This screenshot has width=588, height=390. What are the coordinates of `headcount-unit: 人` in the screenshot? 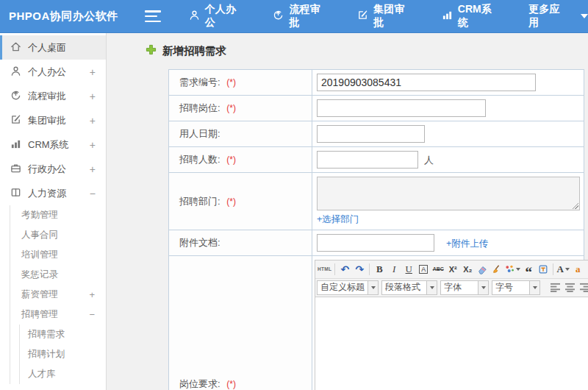 It's located at (429, 160).